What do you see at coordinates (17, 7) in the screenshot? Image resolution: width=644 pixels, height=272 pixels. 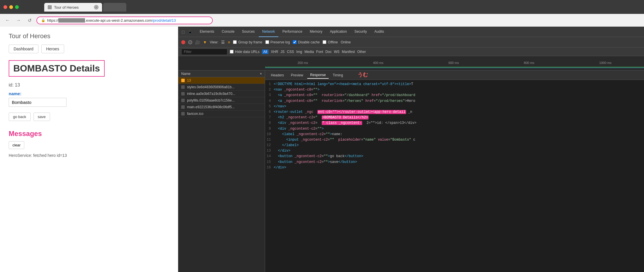 I see `fullscreen-window-button` at bounding box center [17, 7].